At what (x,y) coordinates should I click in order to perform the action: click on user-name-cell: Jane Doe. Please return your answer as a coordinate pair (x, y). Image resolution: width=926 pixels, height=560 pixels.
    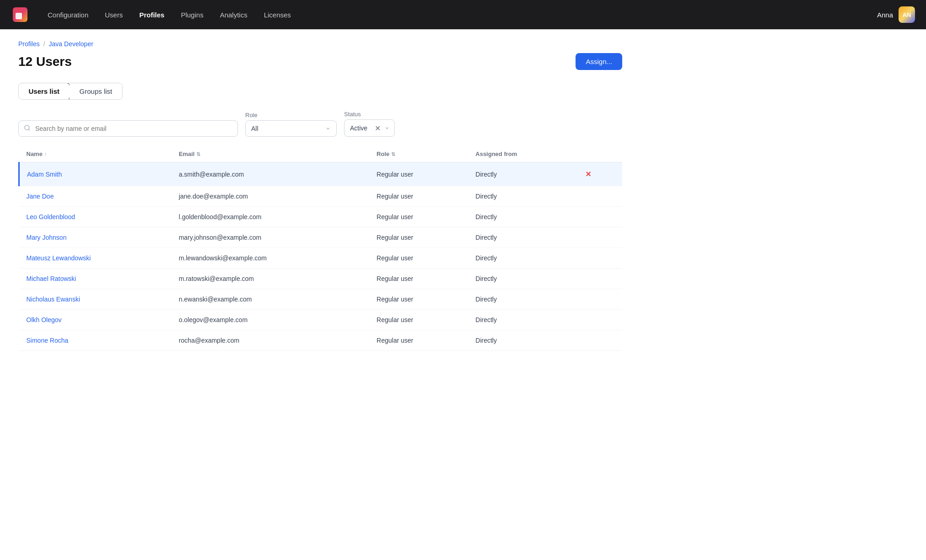
    Looking at the image, I should click on (95, 197).